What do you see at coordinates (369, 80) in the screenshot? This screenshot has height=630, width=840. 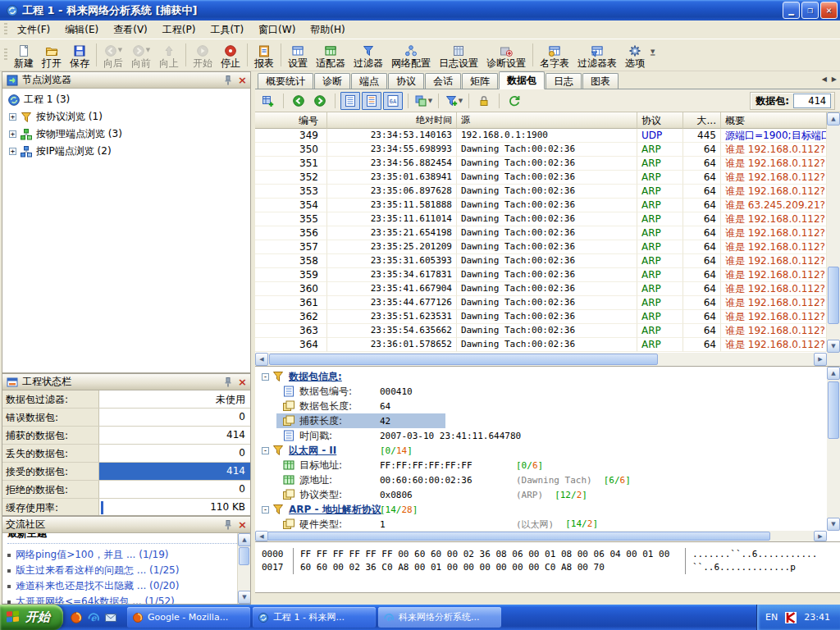 I see `tab-2: 端点` at bounding box center [369, 80].